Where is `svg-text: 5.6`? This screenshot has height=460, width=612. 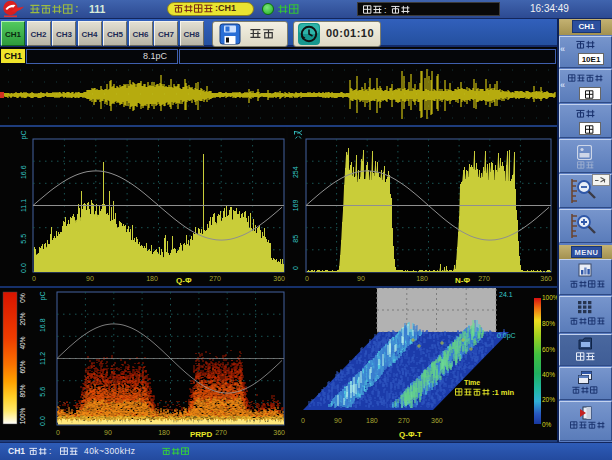
svg-text: 5.6 is located at coordinates (42, 392).